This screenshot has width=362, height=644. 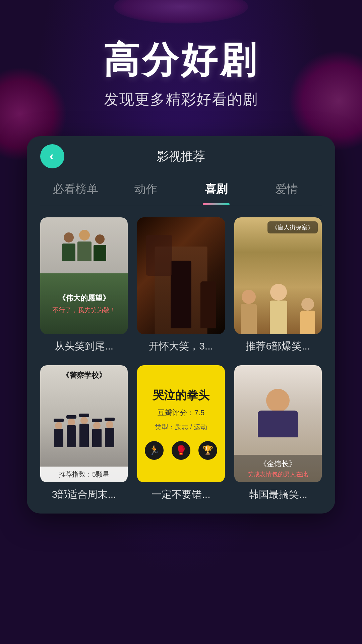 What do you see at coordinates (84, 424) in the screenshot?
I see `thumbnail-4: 《警察学校》` at bounding box center [84, 424].